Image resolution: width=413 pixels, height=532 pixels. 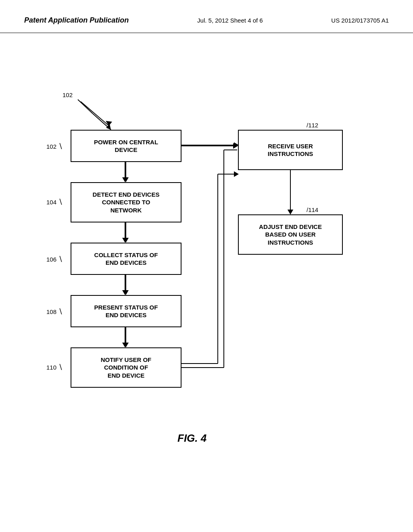 What do you see at coordinates (126, 146) in the screenshot?
I see `box-102: POWER ON CENTRALDEVICE` at bounding box center [126, 146].